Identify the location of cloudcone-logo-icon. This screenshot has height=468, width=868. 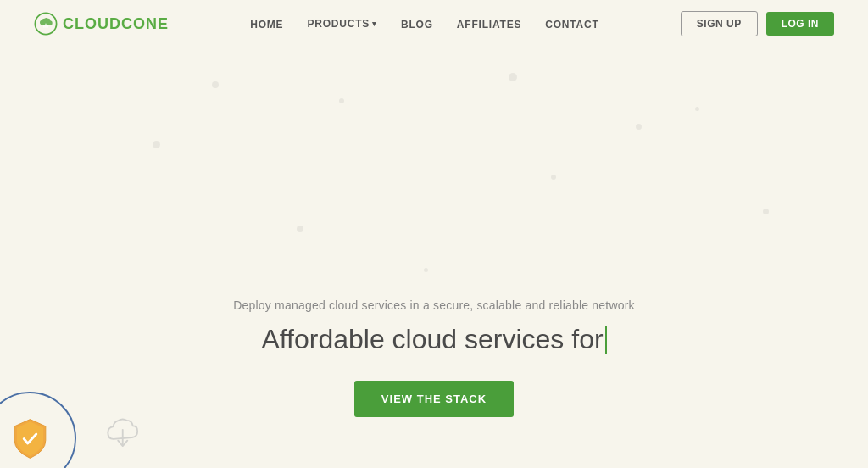
(46, 24).